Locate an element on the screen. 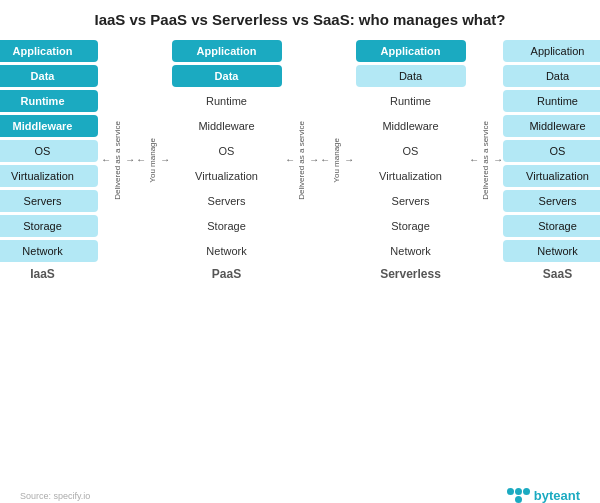 The image size is (600, 503). saas-virtualization: Virtualization is located at coordinates (552, 176).